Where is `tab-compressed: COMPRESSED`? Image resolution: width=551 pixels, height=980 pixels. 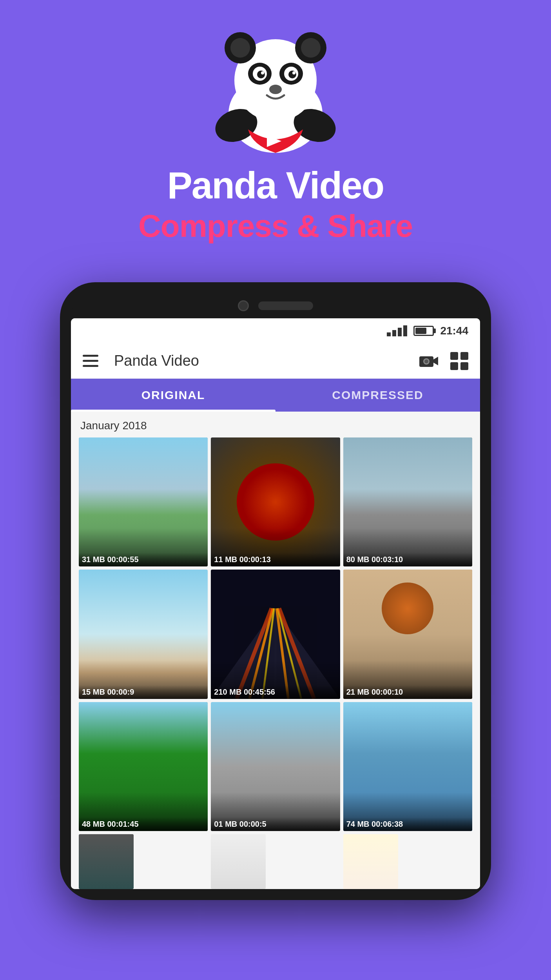
tab-compressed: COMPRESSED is located at coordinates (378, 395).